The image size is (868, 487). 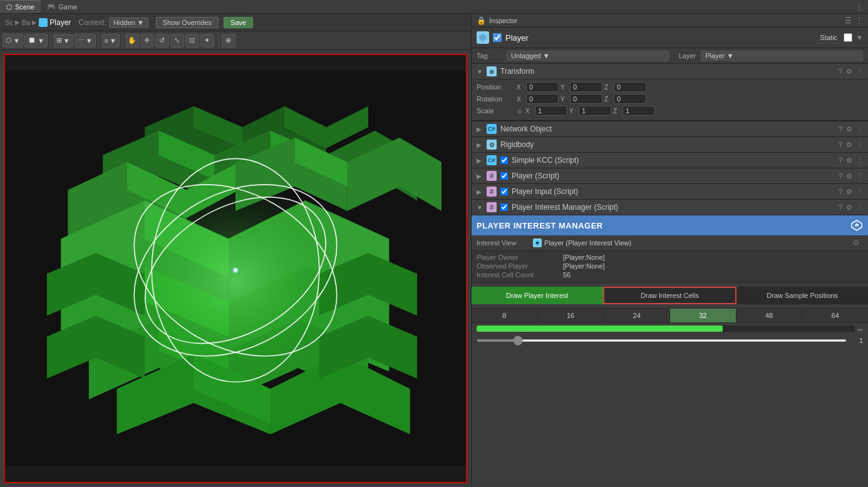 I want to click on scale-y-input, so click(x=595, y=111).